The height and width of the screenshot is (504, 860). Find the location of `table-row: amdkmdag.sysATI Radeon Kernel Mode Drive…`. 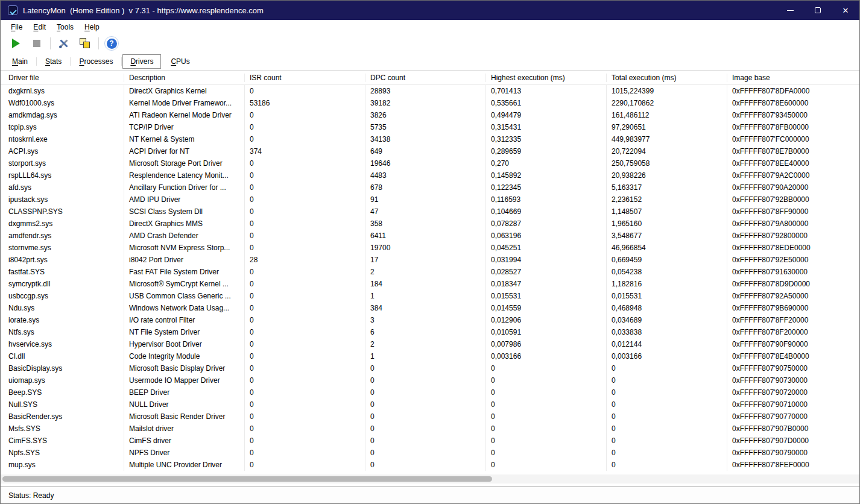

table-row: amdkmdag.sysATI Radeon Kernel Mode Drive… is located at coordinates (430, 115).